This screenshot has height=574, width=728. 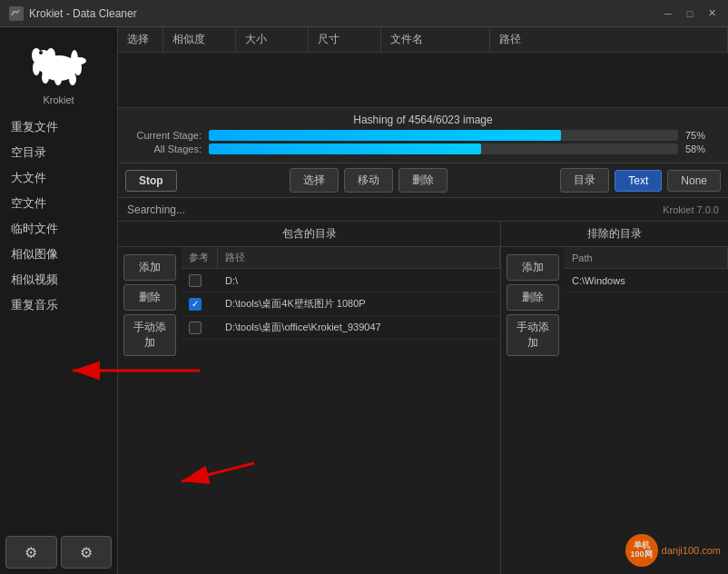 What do you see at coordinates (712, 14) in the screenshot?
I see `close-button: ✕` at bounding box center [712, 14].